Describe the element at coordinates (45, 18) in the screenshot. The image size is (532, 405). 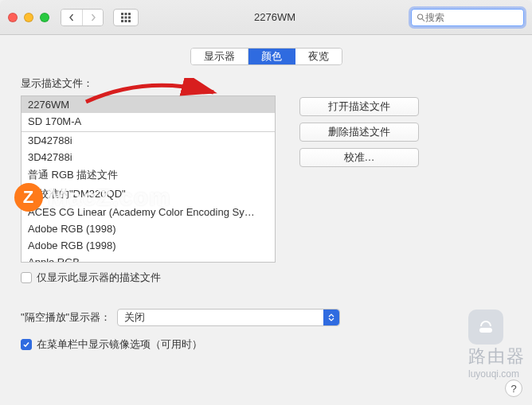
I see `zoom-icon` at that location.